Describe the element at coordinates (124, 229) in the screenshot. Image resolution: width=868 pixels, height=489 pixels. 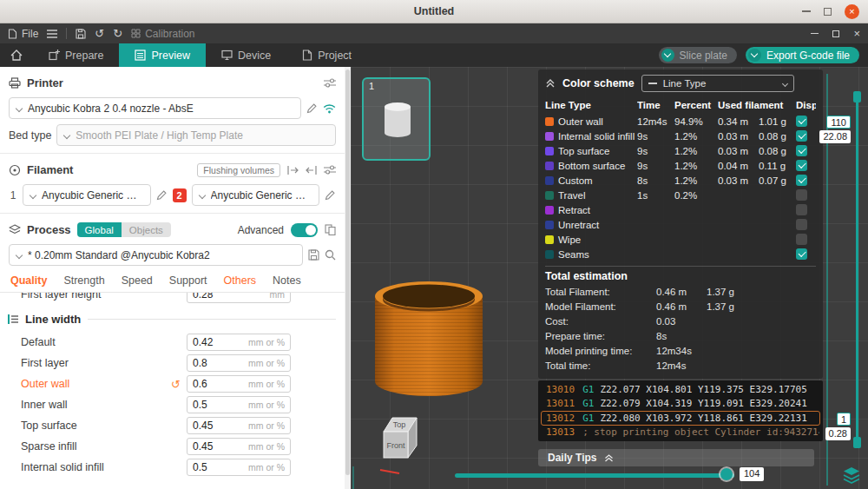
I see `process-scope-switch: Global Objects` at that location.